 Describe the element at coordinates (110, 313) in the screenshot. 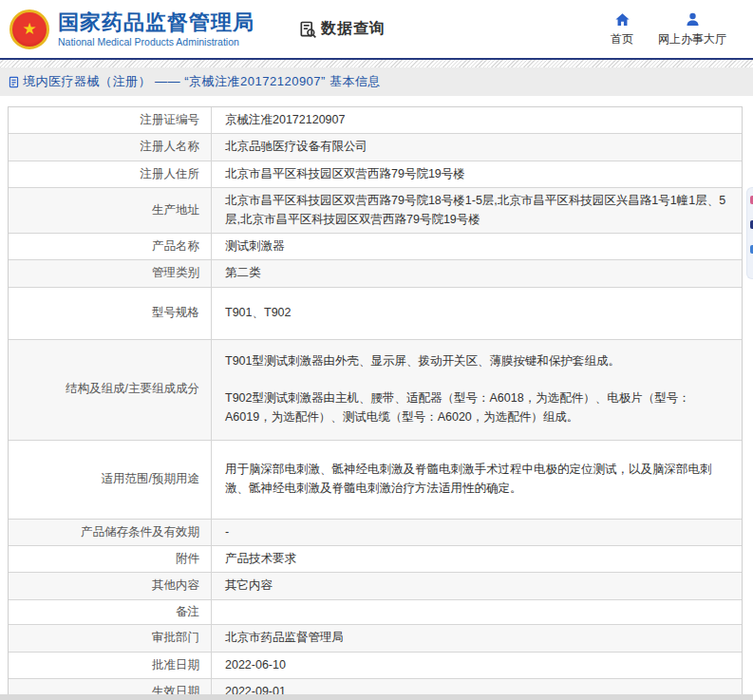

I see `row-label: 型号规格` at that location.